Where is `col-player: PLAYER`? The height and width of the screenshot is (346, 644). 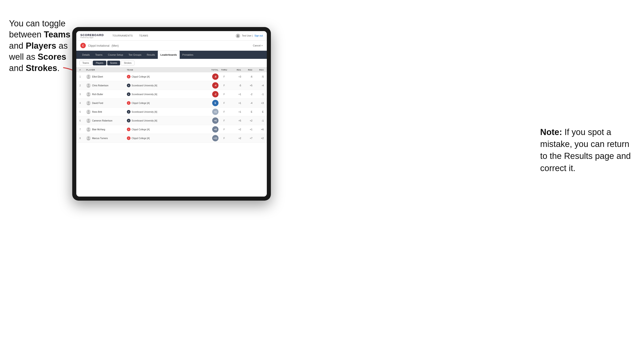
col-player: PLAYER is located at coordinates (106, 70).